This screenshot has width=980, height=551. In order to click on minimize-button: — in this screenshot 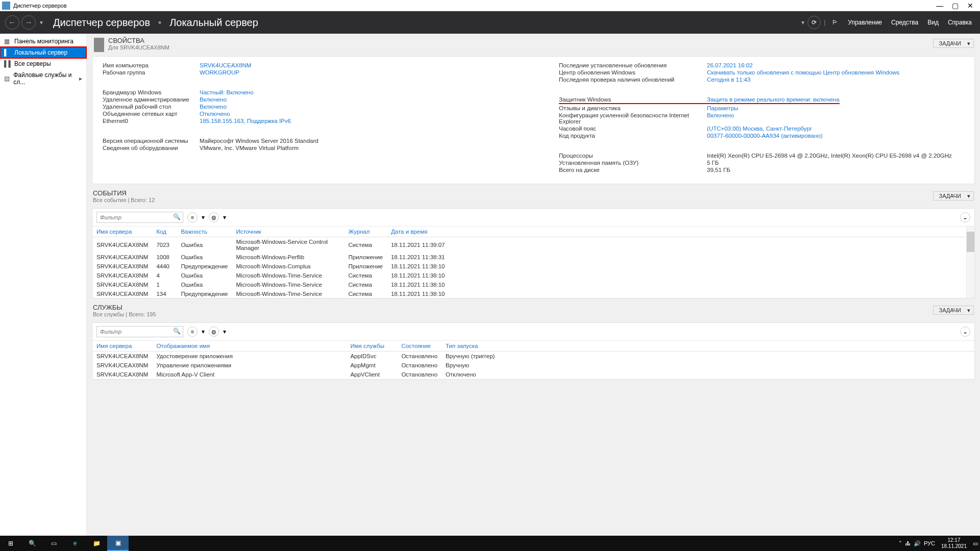, I will do `click(940, 6)`.